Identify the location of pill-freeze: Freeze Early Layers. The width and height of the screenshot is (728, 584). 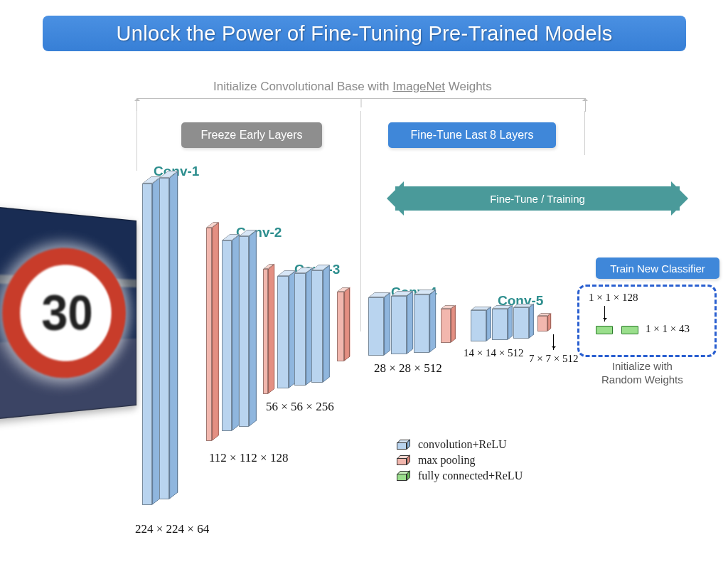
(252, 135).